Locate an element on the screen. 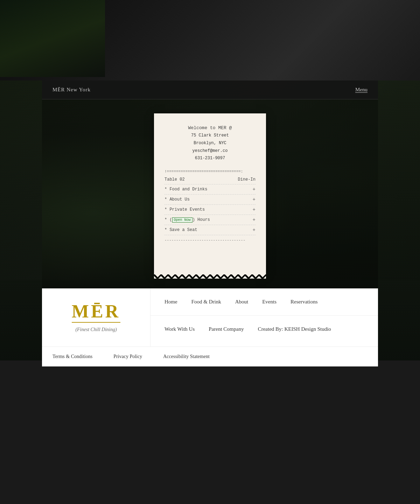 This screenshot has width=420, height=504. receipt-header: Welcome to MER @ 75 Clark Street Brookly… is located at coordinates (210, 143).